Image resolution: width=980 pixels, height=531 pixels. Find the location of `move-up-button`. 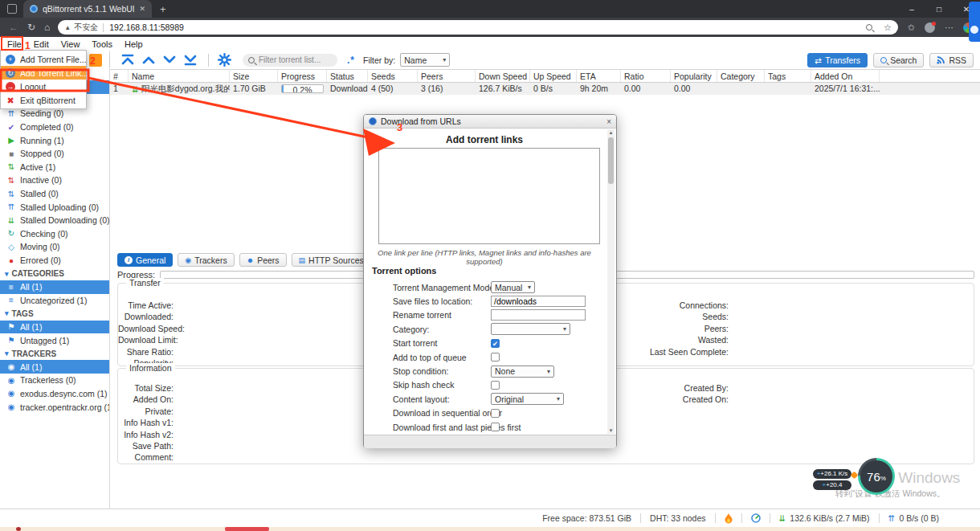

move-up-button is located at coordinates (149, 59).